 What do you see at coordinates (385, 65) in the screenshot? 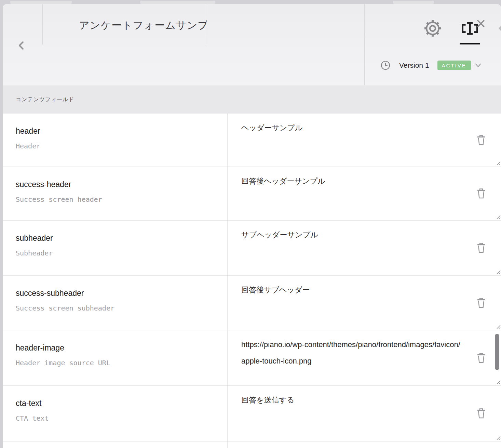
I see `clock-icon` at bounding box center [385, 65].